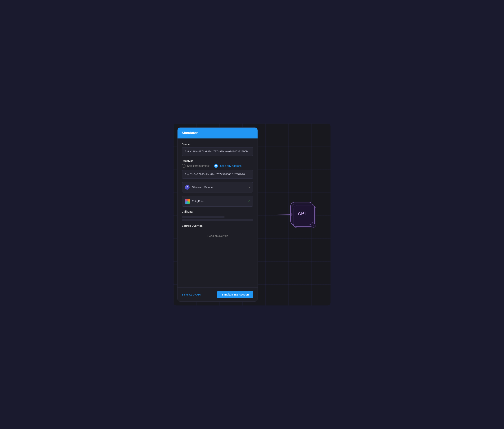 Image resolution: width=504 pixels, height=429 pixels. What do you see at coordinates (216, 166) in the screenshot?
I see `insert-any-address-radio` at bounding box center [216, 166].